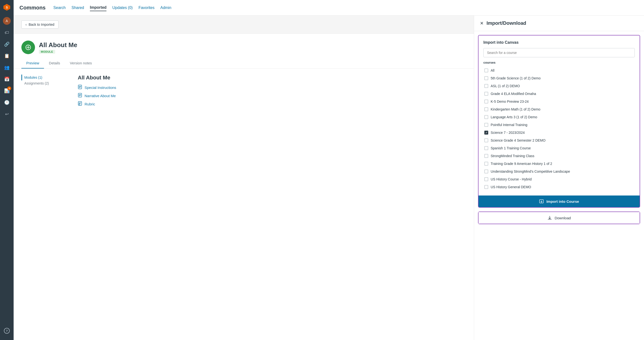 Image resolution: width=644 pixels, height=340 pixels. I want to click on nav-search: Search, so click(60, 8).